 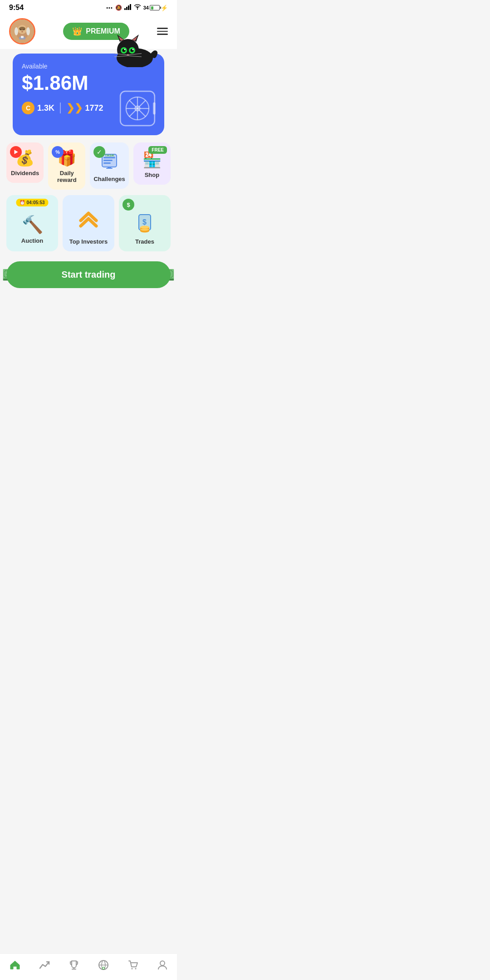 What do you see at coordinates (145, 223) in the screenshot?
I see `trades-card: $ $ Trades` at bounding box center [145, 223].